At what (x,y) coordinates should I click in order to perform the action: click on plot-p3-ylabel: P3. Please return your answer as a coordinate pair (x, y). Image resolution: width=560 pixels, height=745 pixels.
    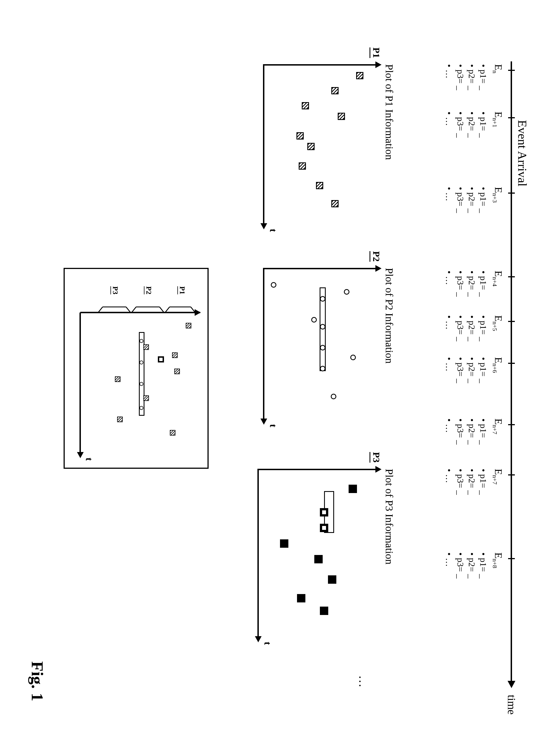
    Looking at the image, I should click on (376, 457).